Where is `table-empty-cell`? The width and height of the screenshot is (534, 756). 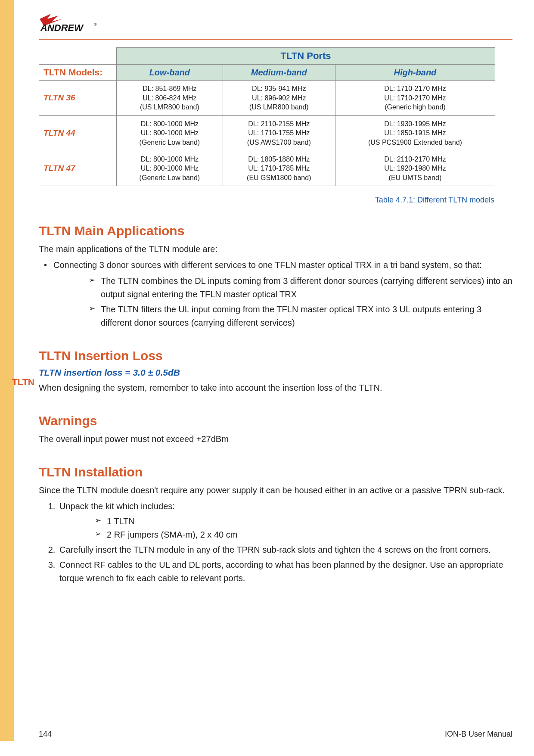 table-empty-cell is located at coordinates (78, 56).